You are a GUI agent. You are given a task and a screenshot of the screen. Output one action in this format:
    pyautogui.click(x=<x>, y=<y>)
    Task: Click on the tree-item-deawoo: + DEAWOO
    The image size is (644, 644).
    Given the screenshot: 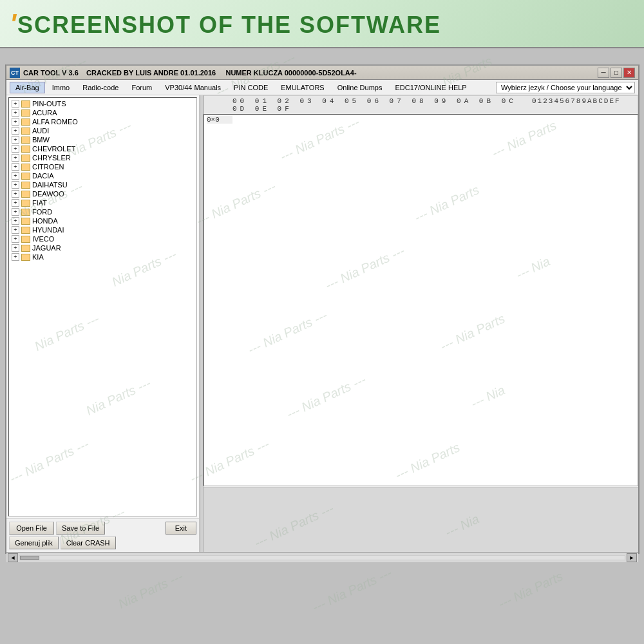 What is the action you would take?
    pyautogui.click(x=103, y=194)
    